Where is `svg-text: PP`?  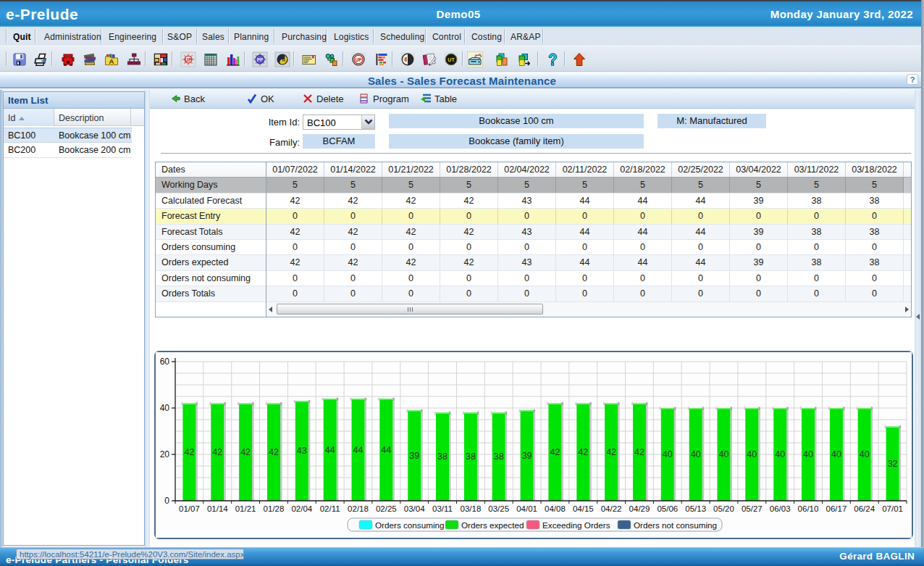 svg-text: PP is located at coordinates (261, 59).